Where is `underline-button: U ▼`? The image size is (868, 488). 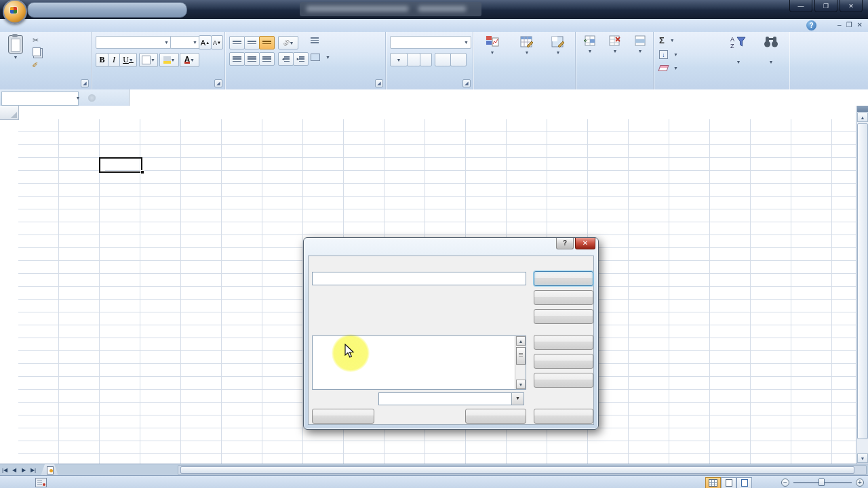 underline-button: U ▼ is located at coordinates (128, 60).